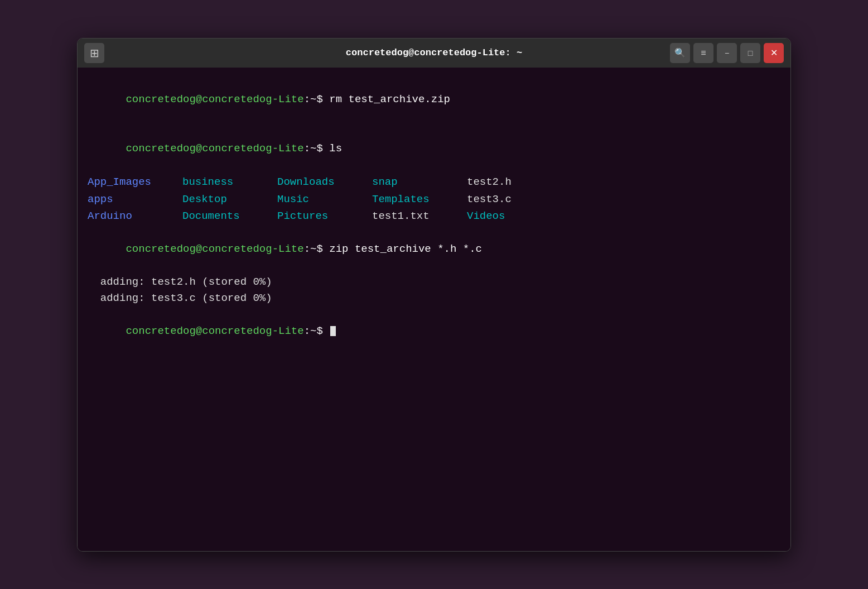  Describe the element at coordinates (314, 331) in the screenshot. I see `prompt-tilde-final: :~$` at that location.